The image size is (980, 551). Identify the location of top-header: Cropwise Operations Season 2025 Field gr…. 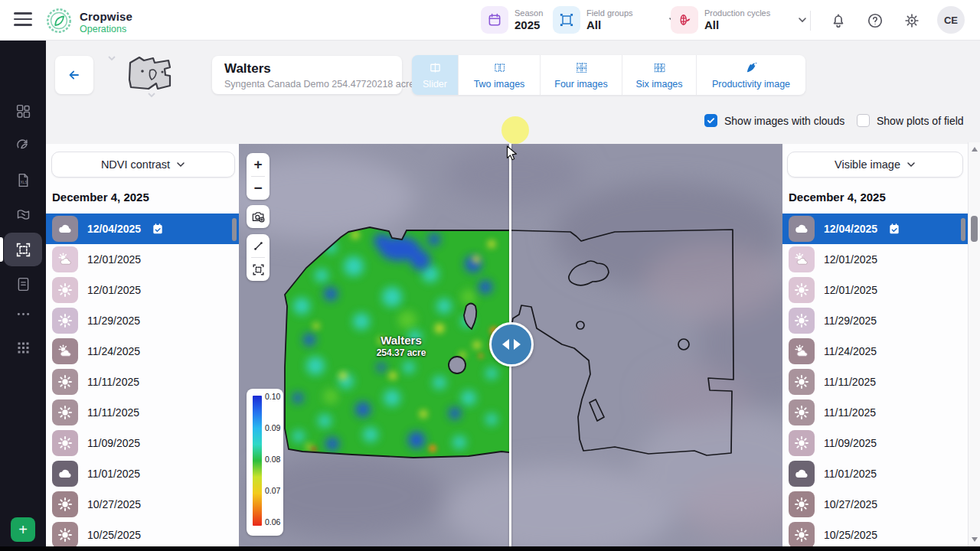
(490, 20).